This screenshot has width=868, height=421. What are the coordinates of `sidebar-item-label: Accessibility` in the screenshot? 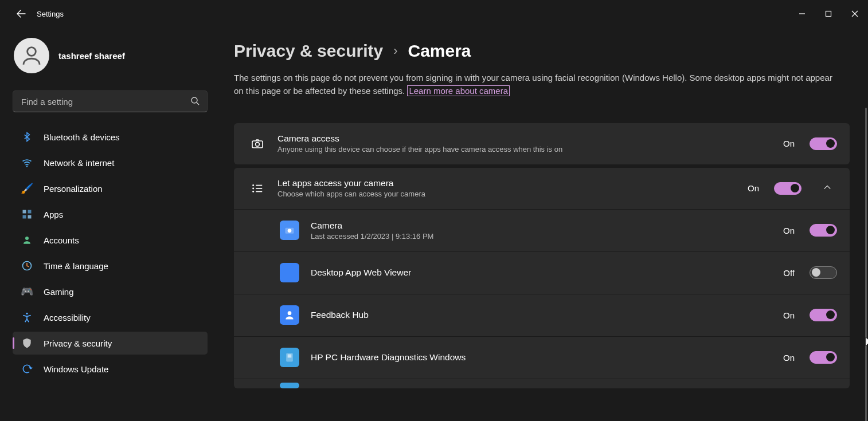 It's located at (67, 317).